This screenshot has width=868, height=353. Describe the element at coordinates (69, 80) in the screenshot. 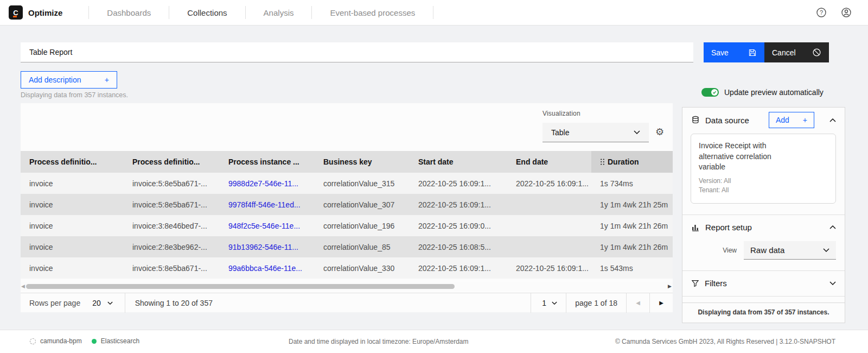

I see `add-description-button: Add description +` at that location.